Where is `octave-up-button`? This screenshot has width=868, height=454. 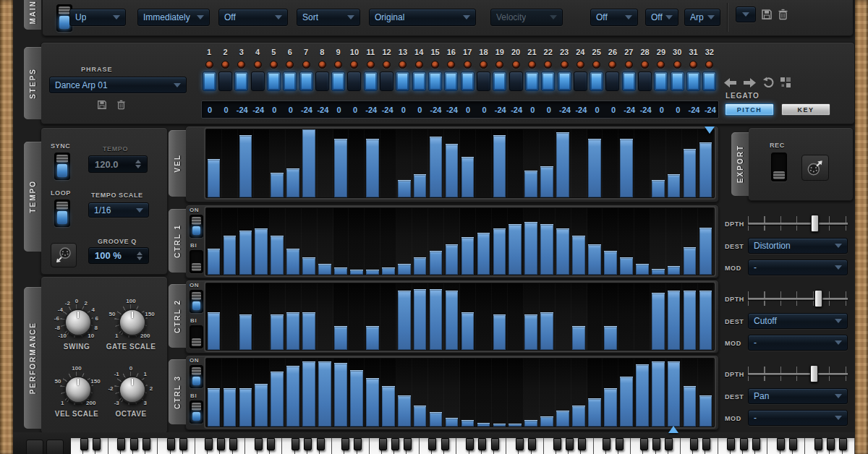
octave-up-button is located at coordinates (55, 447).